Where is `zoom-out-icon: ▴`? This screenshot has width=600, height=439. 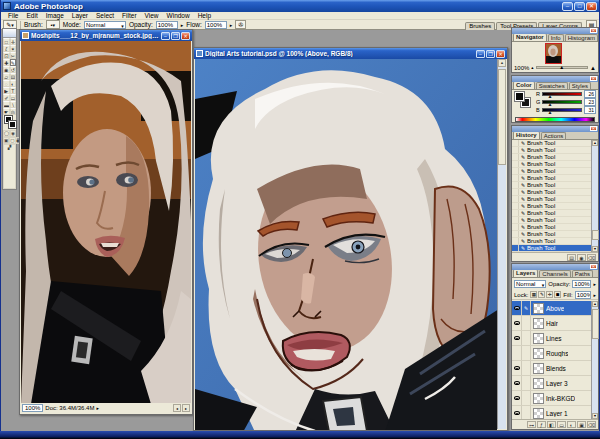
zoom-out-icon: ▴ is located at coordinates (532, 68).